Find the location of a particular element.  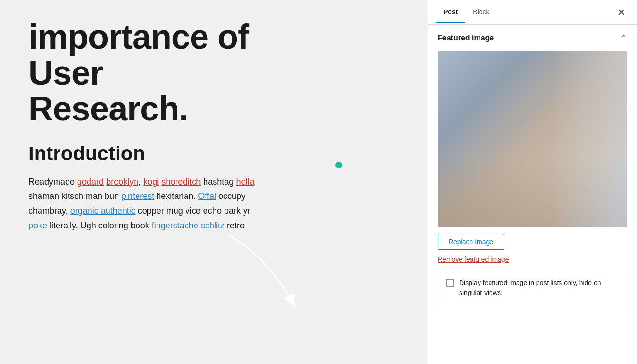

section-header: Featured image ⌃ is located at coordinates (533, 38).